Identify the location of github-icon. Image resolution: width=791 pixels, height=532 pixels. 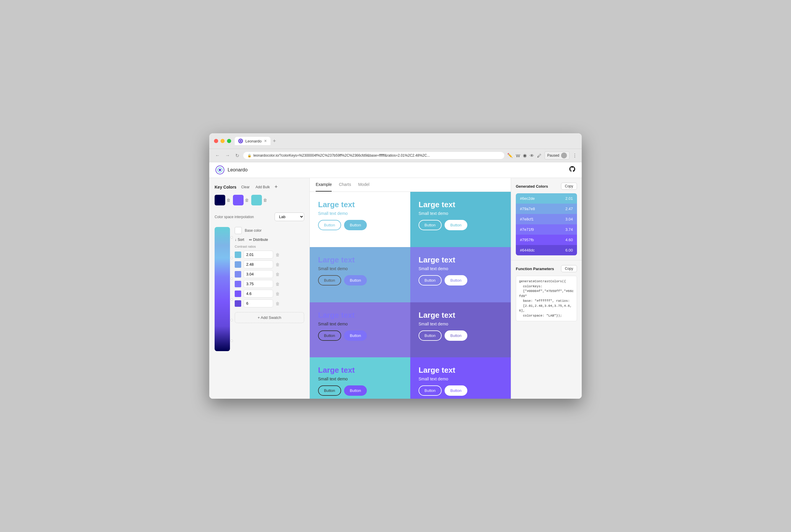
(572, 170).